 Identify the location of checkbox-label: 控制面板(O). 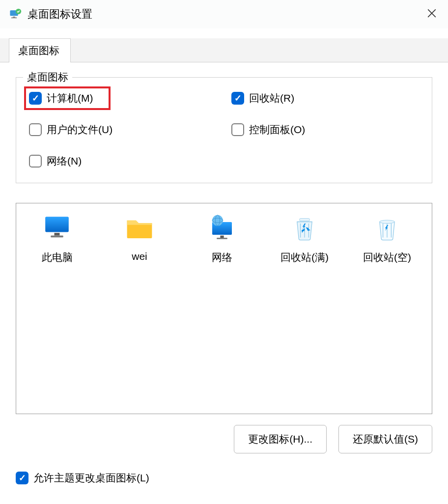
(277, 130).